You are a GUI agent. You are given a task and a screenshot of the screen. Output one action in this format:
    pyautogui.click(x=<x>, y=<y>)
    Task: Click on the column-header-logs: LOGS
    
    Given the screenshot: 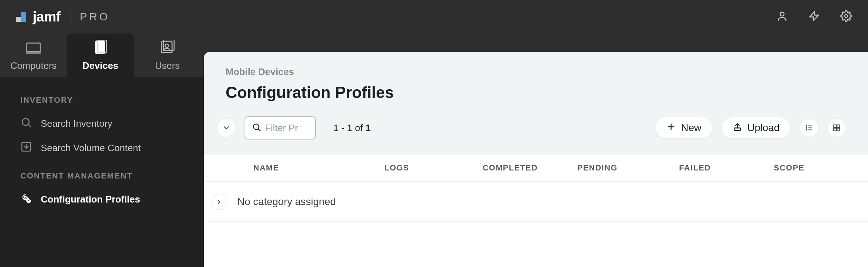 What is the action you would take?
    pyautogui.click(x=420, y=168)
    